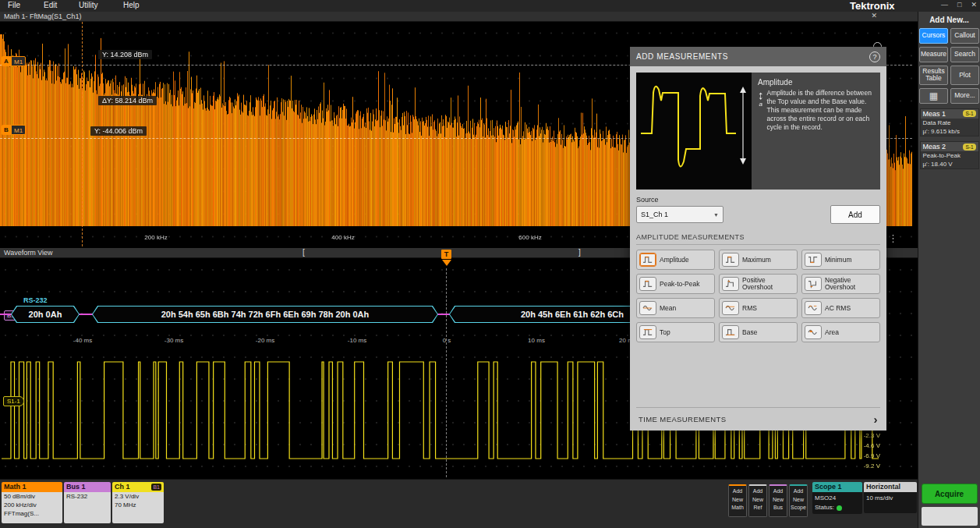 The image size is (980, 528). I want to click on tektronix-logo: Tektronix, so click(872, 6).